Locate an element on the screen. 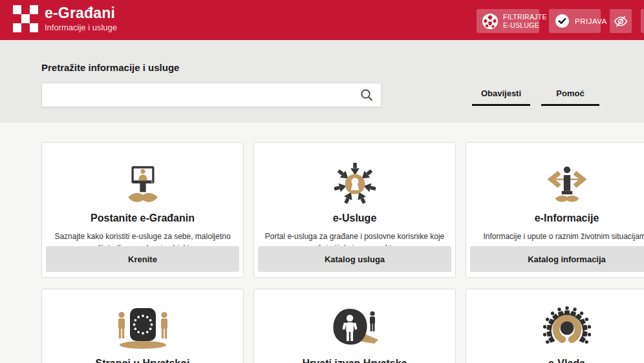 This screenshot has width=644, height=363. filter-button-label: FILTRIRAJTE E-USLUGE is located at coordinates (525, 21).